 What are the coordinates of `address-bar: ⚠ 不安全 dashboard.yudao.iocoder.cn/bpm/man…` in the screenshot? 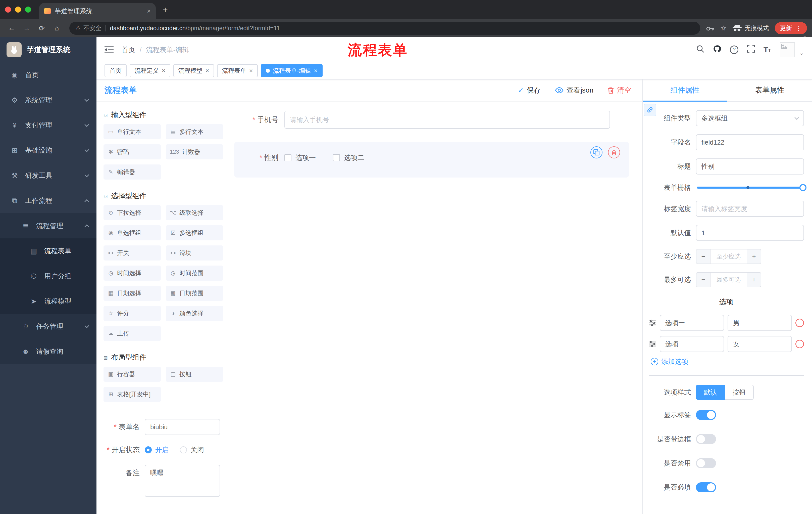 It's located at (385, 28).